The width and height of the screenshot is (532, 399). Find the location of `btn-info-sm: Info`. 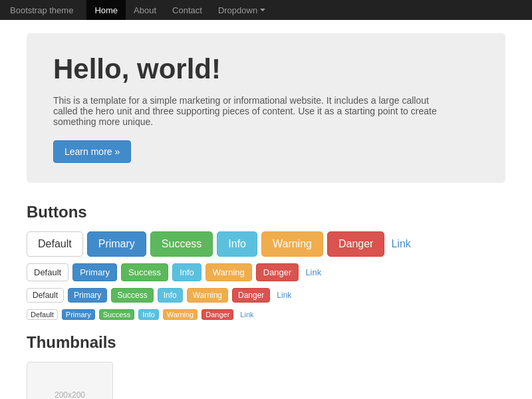

btn-info-sm: Info is located at coordinates (170, 295).